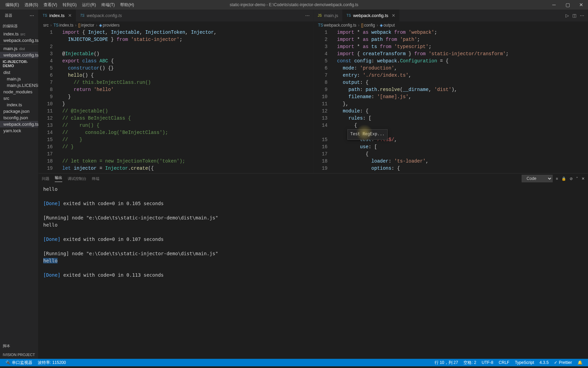 This screenshot has height=368, width=588. What do you see at coordinates (176, 25) in the screenshot?
I see `breadcrumb: src› TS index.ts› [] injector› ◈ provide…` at bounding box center [176, 25].